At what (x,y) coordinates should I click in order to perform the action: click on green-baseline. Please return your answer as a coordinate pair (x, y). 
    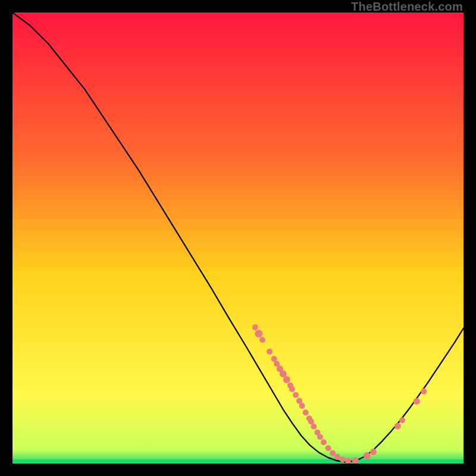
    Looking at the image, I should click on (238, 462).